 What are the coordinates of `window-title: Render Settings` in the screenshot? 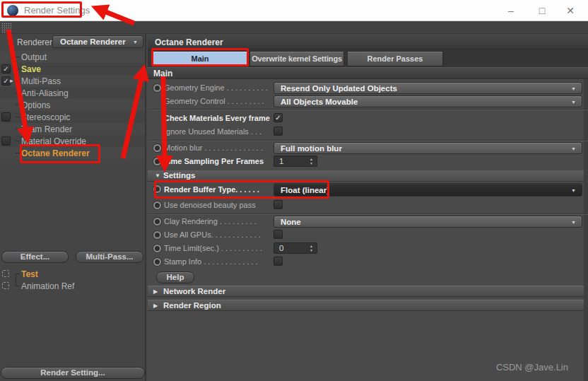 It's located at (57, 10).